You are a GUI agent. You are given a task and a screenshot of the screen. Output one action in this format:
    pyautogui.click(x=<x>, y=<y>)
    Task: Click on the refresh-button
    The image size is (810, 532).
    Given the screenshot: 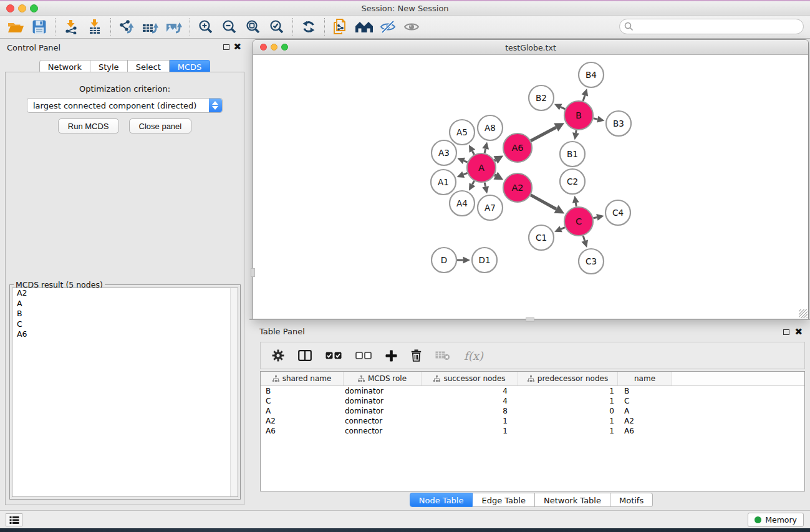 What is the action you would take?
    pyautogui.click(x=309, y=27)
    